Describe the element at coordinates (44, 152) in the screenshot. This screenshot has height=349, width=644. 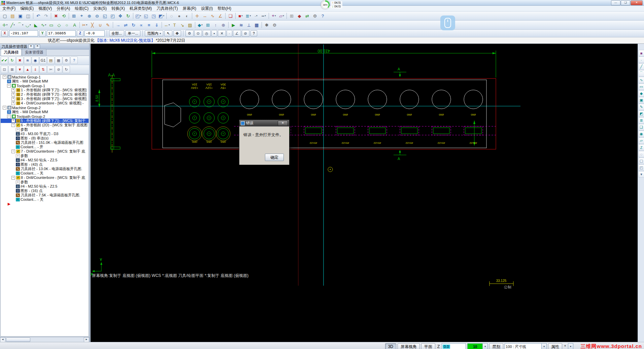
I see `tree-item: −✔7 - Drill/Counterbore - [WCS: 复制于 底` at that location.